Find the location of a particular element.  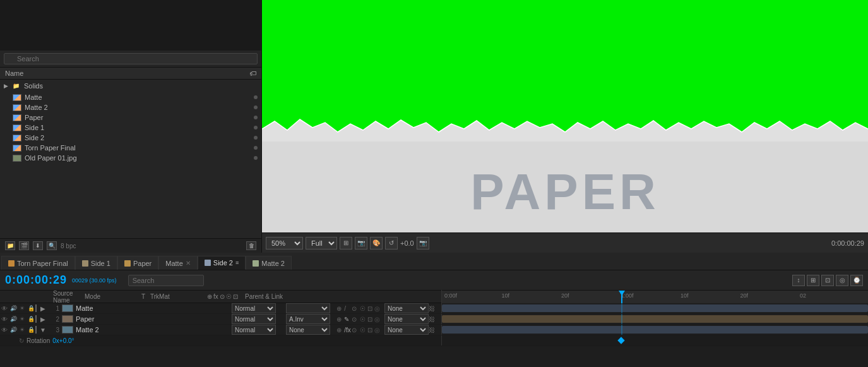

project-search-input is located at coordinates (131, 59).